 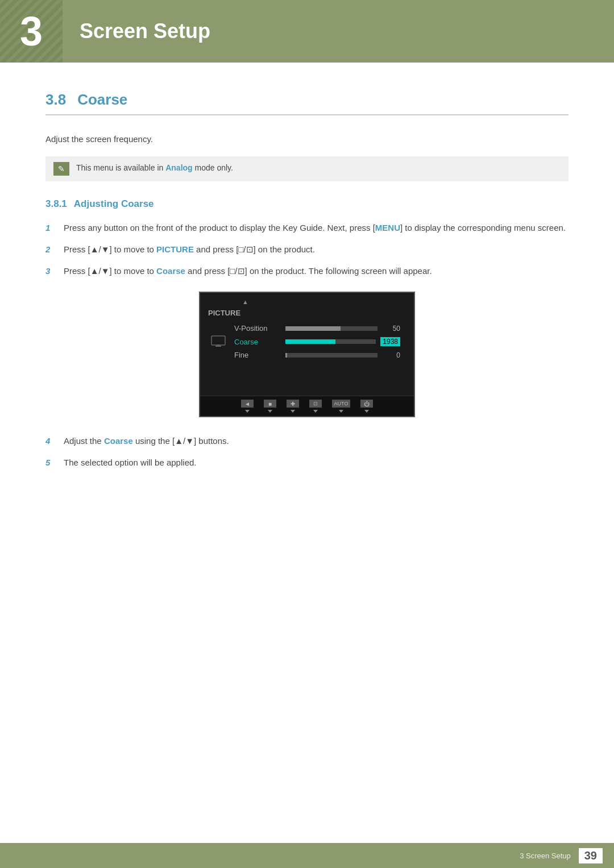 I want to click on coarse-bar-container, so click(x=331, y=342).